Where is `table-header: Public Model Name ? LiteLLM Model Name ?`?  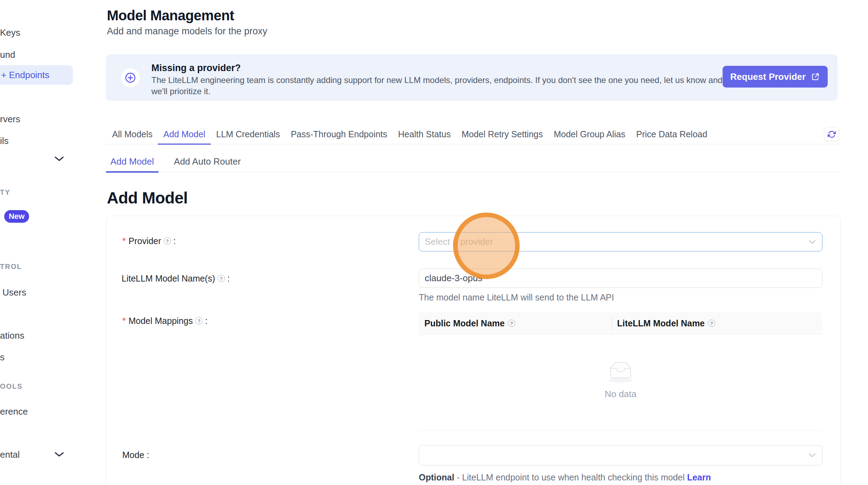
table-header: Public Model Name ? LiteLLM Model Name ? is located at coordinates (621, 324).